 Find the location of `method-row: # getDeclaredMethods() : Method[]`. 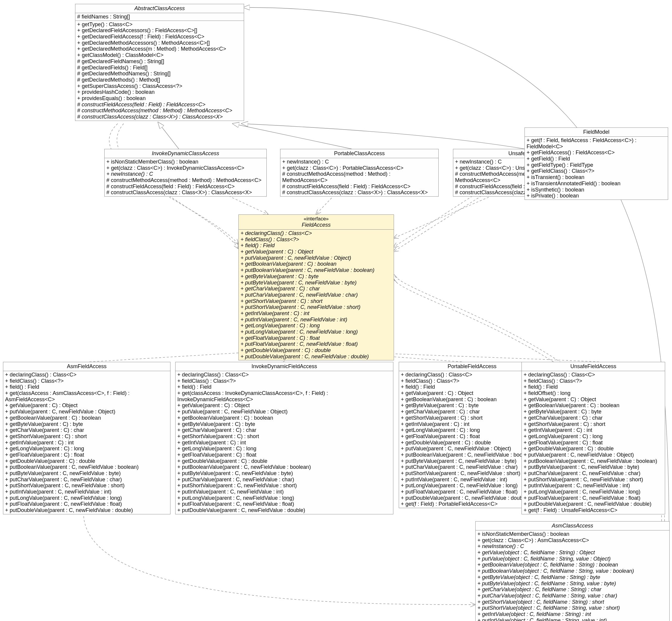

method-row: # getDeclaredMethods() : Method[] is located at coordinates (160, 80).